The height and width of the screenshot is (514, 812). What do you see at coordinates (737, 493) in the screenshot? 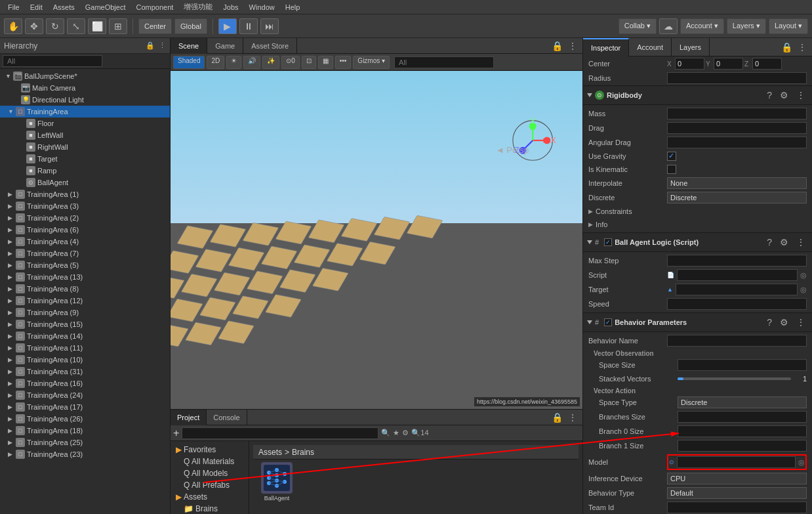
I see `behavior-type-select: Default` at bounding box center [737, 493].